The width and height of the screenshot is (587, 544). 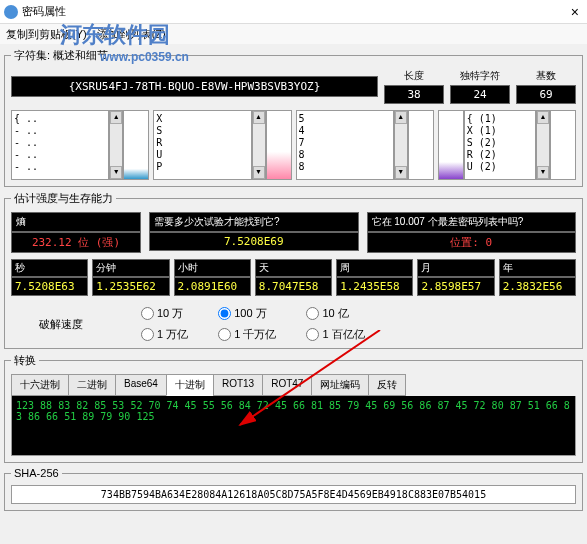 I want to click on tab-0: 十六进制, so click(x=40, y=385).